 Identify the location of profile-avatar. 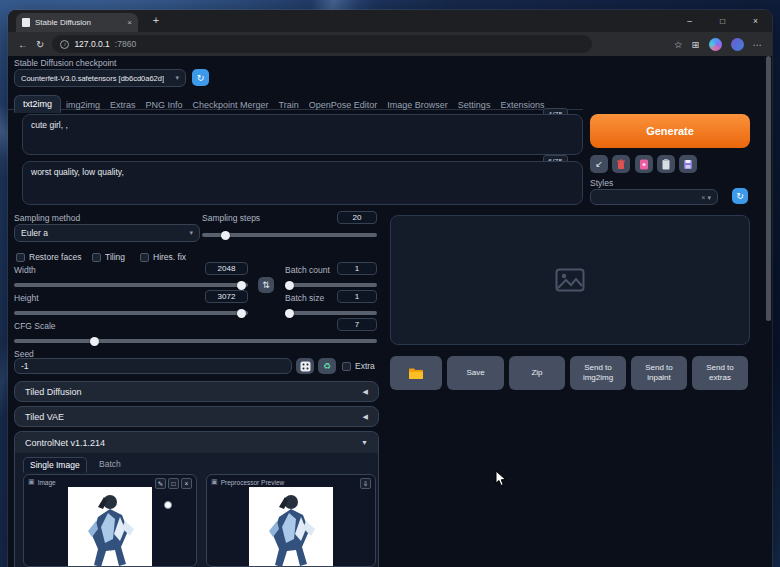
(738, 44).